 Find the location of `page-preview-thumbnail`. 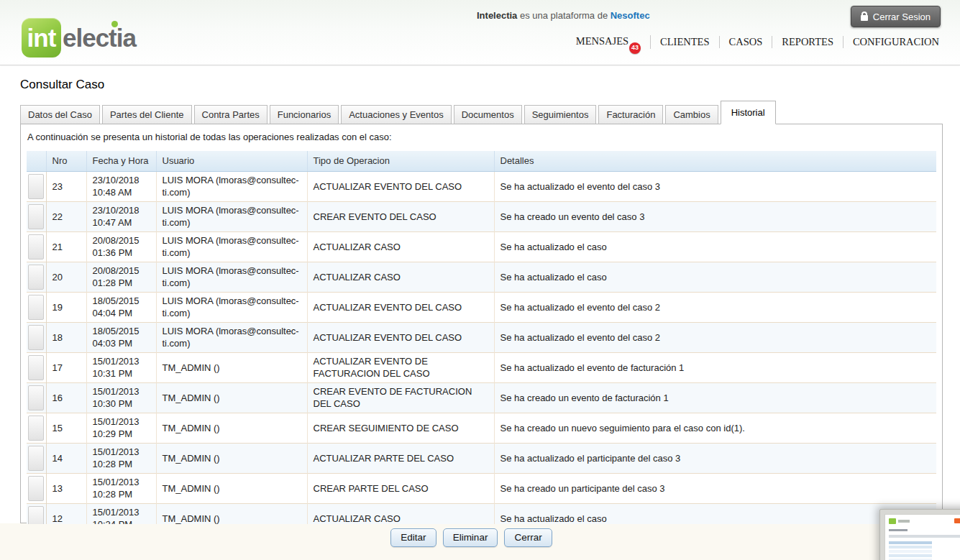

page-preview-thumbnail is located at coordinates (920, 535).